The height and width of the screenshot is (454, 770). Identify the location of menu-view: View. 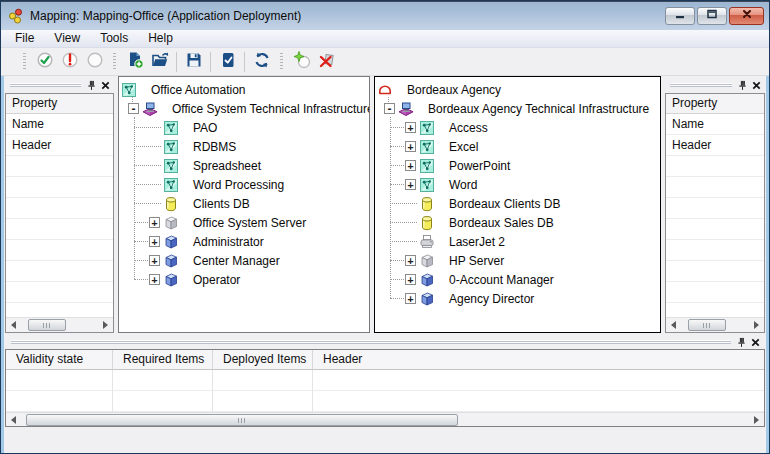
(67, 38).